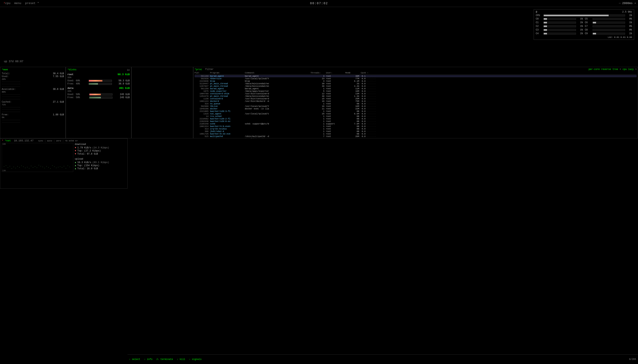  Describe the element at coordinates (40, 141) in the screenshot. I see `net-sync-btn: sync` at that location.